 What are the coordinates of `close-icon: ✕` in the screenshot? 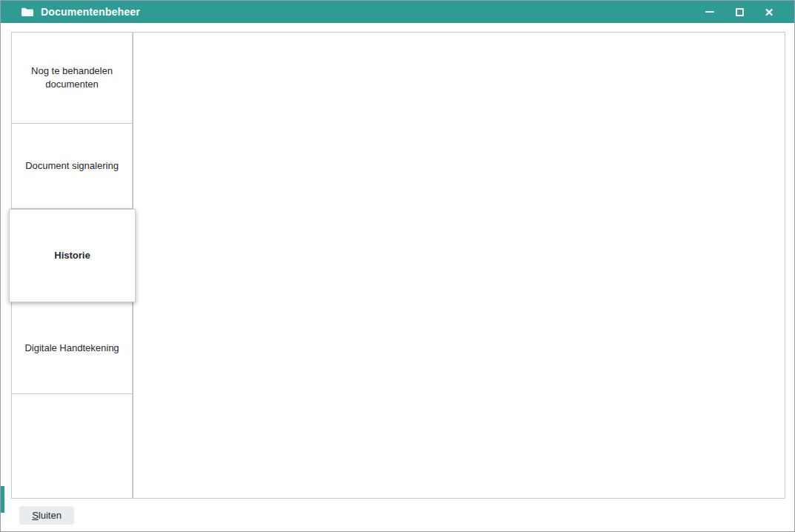 It's located at (770, 12).